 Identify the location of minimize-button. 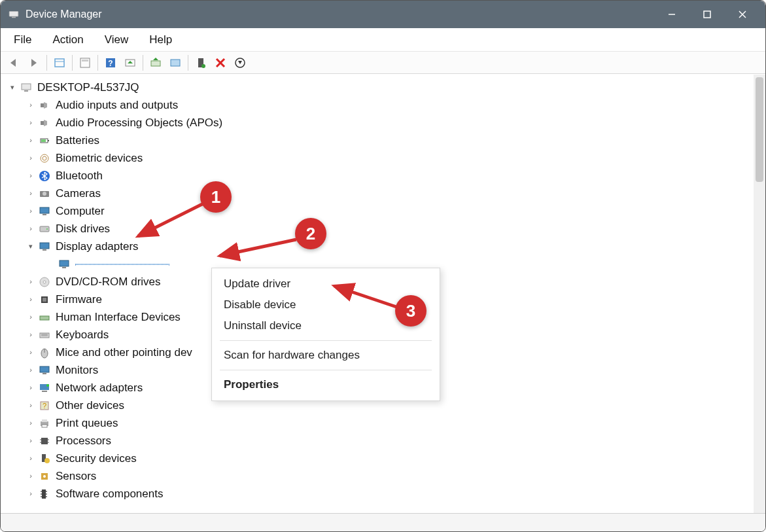
(672, 14).